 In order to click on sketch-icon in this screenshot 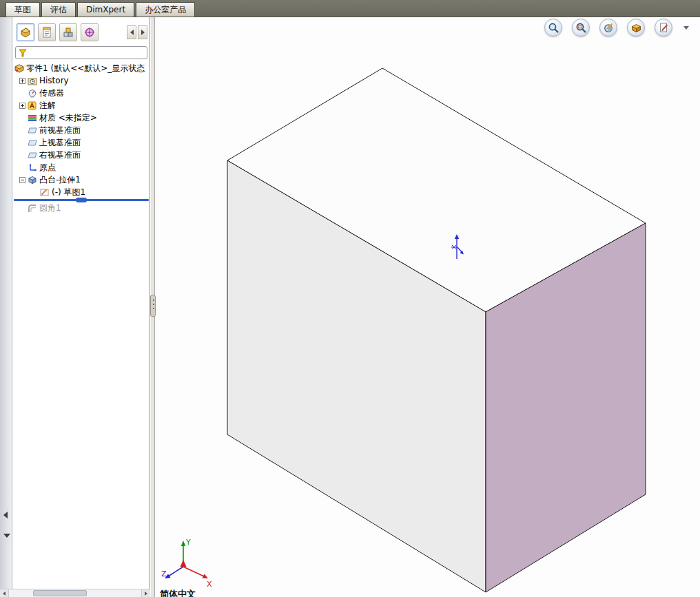, I will do `click(45, 193)`.